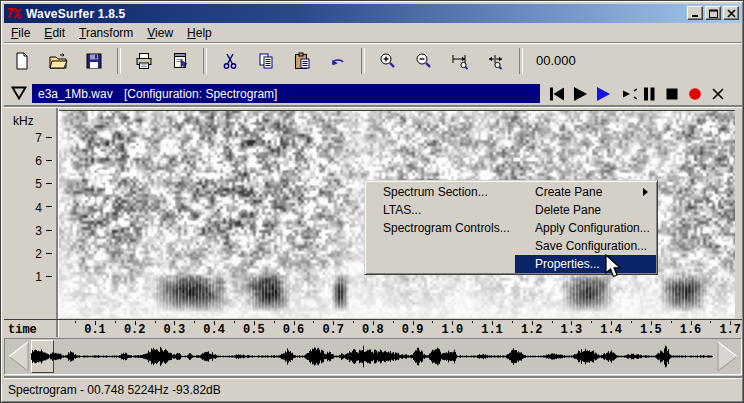 The image size is (744, 403). I want to click on time-axis: time 0.10.20.30.40.50.60.70.80.91.01.11.…, so click(373, 328).